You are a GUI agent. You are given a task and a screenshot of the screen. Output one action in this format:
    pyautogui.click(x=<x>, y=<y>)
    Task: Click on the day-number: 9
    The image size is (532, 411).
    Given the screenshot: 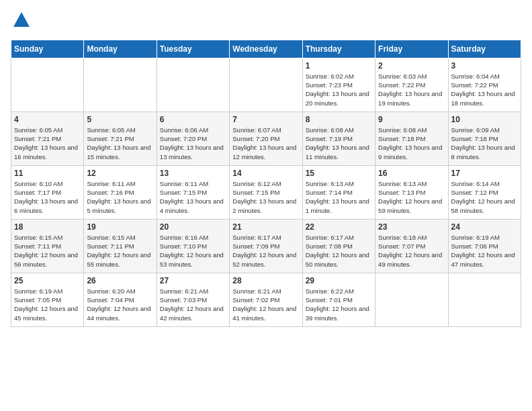 What is the action you would take?
    pyautogui.click(x=411, y=120)
    